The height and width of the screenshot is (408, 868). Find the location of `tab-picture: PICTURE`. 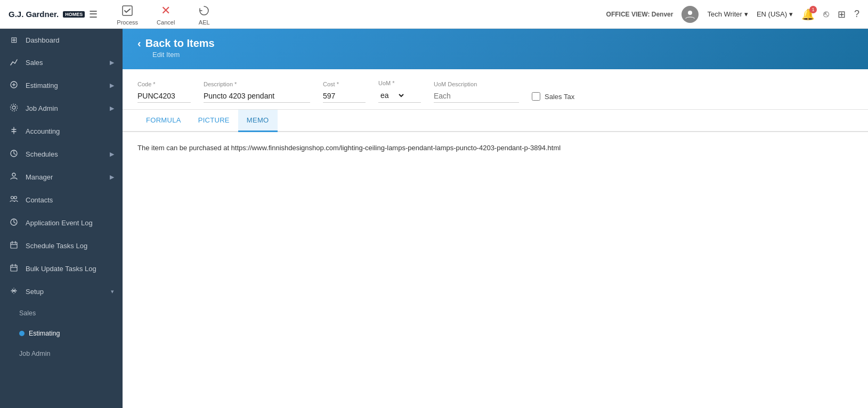

tab-picture: PICTURE is located at coordinates (214, 121).